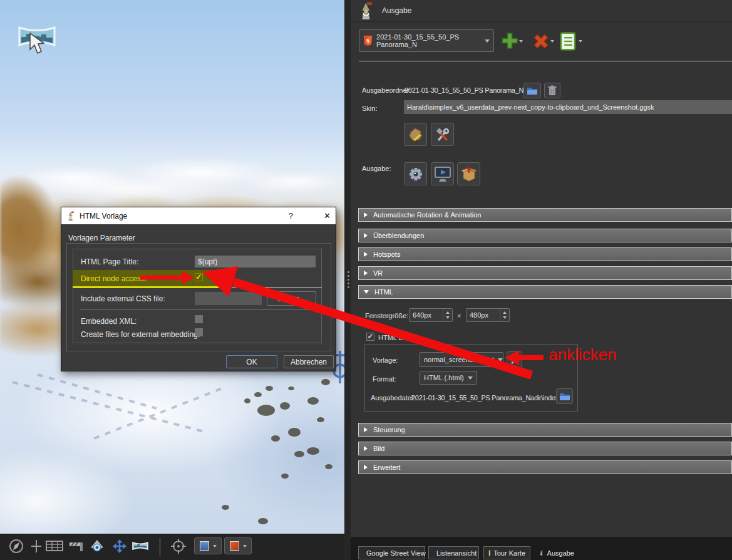 This screenshot has width=732, height=560. Describe the element at coordinates (507, 552) in the screenshot. I see `tab-tour-karte: Tour Karte` at that location.